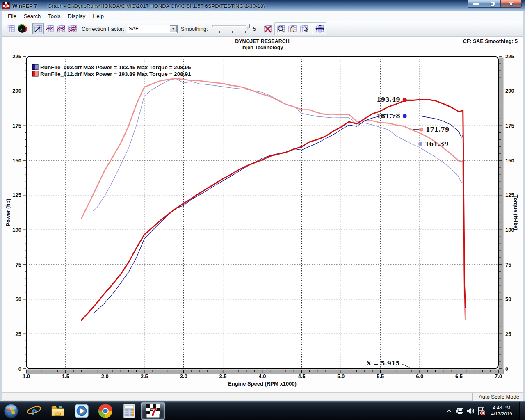 The width and height of the screenshot is (525, 420). Describe the element at coordinates (17, 161) in the screenshot. I see `svg-text: 150` at that location.